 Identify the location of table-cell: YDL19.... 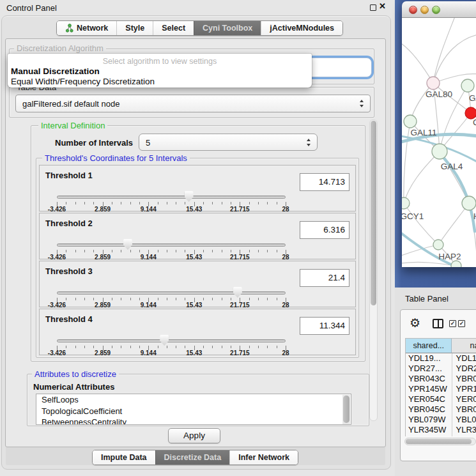
(429, 358).